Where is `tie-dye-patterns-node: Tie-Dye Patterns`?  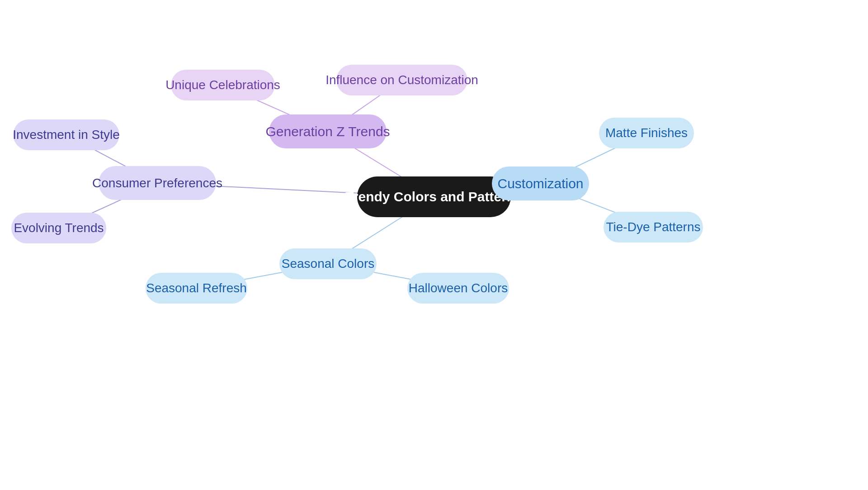 tie-dye-patterns-node: Tie-Dye Patterns is located at coordinates (653, 227).